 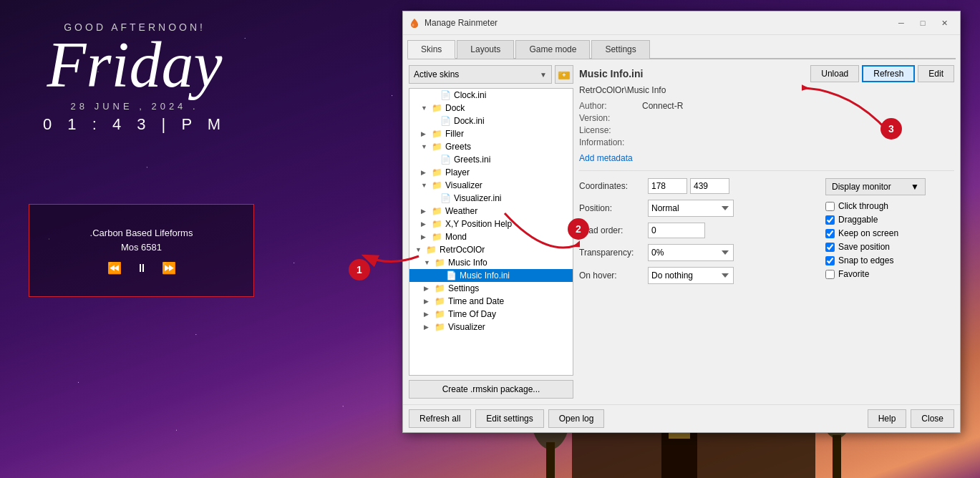 I want to click on music-player-widget: .Carbon Based Lifeforms Mos 6581 ⏪ ⏸ ⏩, so click(x=142, y=250).